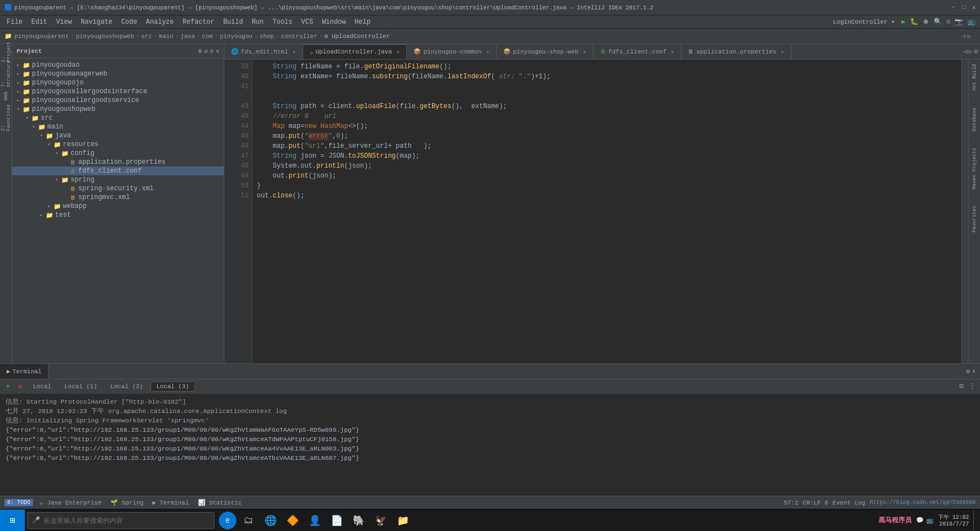  What do you see at coordinates (118, 197) in the screenshot?
I see `tree-item-springmvc: ▸ 🗎 springmvc.xml` at bounding box center [118, 197].